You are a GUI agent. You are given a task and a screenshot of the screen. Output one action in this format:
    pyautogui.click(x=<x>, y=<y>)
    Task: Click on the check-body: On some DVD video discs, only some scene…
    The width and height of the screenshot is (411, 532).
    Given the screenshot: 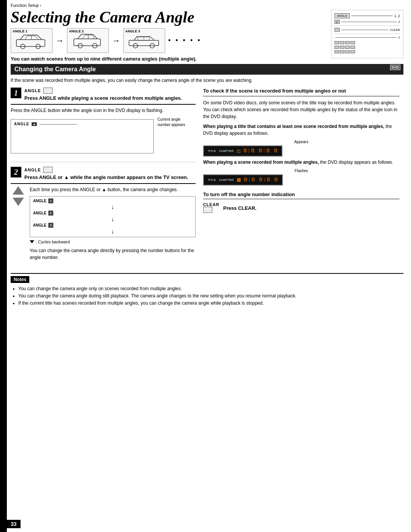 What is the action you would take?
    pyautogui.click(x=301, y=110)
    